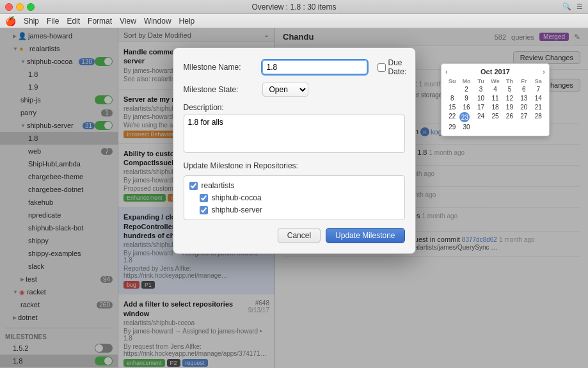 The height and width of the screenshot is (368, 588). Describe the element at coordinates (495, 100) in the screenshot. I see `calendar-popup: ‹ Oct 2017 › Su Mo Tu We Th Fr Sa 2 3 4 …` at that location.